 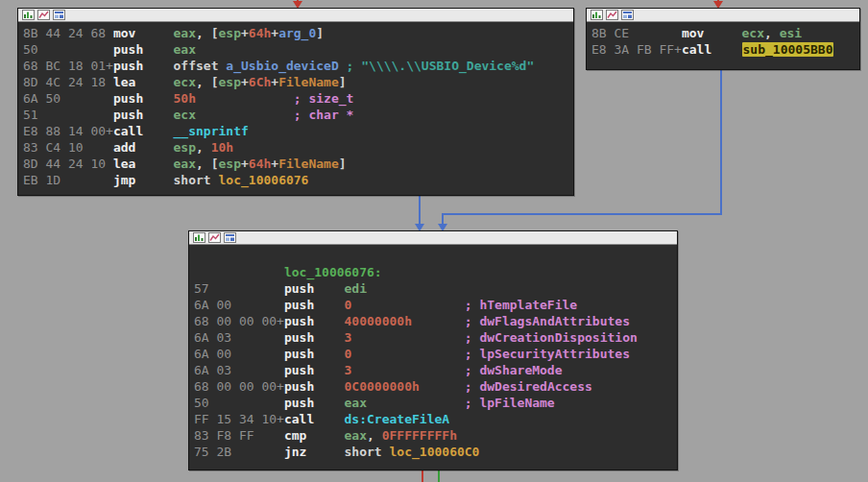 What do you see at coordinates (230, 33) in the screenshot?
I see `register: esp` at bounding box center [230, 33].